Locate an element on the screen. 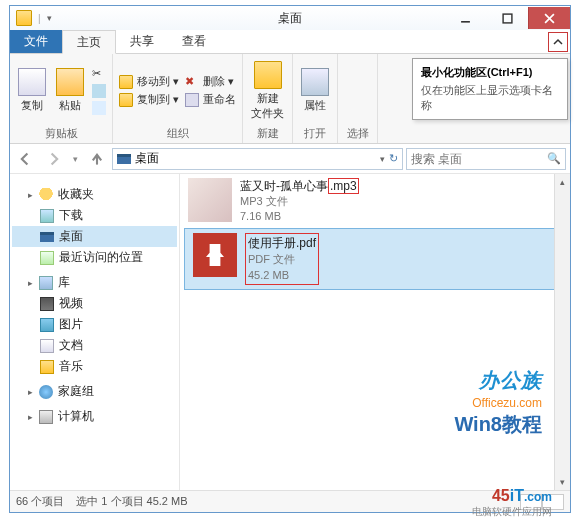 The height and width of the screenshot is (527, 580). address-text: 桌面 is located at coordinates (147, 158).